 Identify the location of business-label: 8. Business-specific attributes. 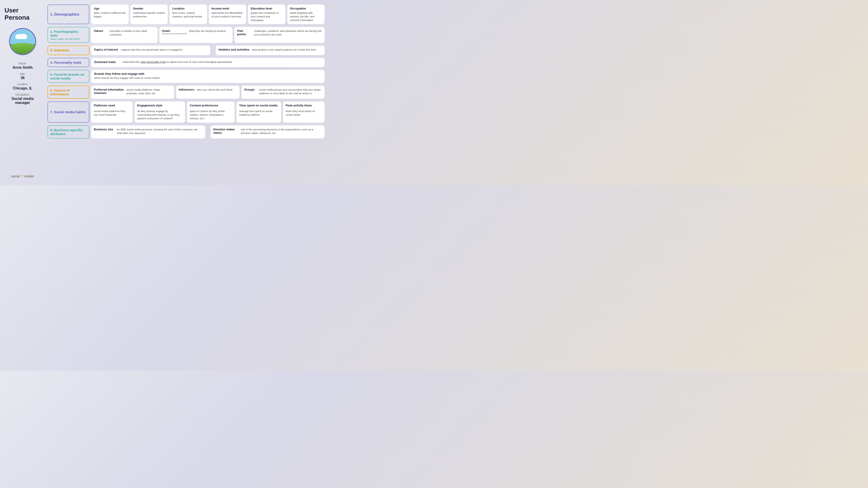
(68, 132).